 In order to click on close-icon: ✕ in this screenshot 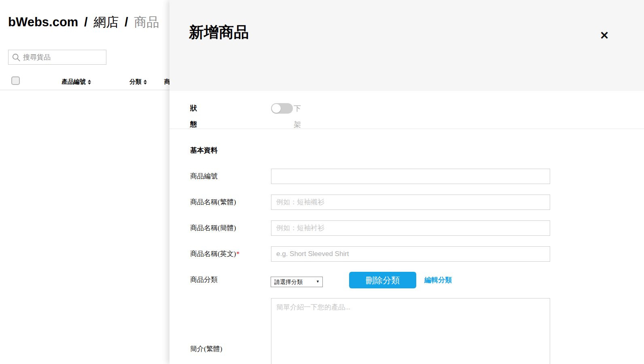, I will do `click(604, 36)`.